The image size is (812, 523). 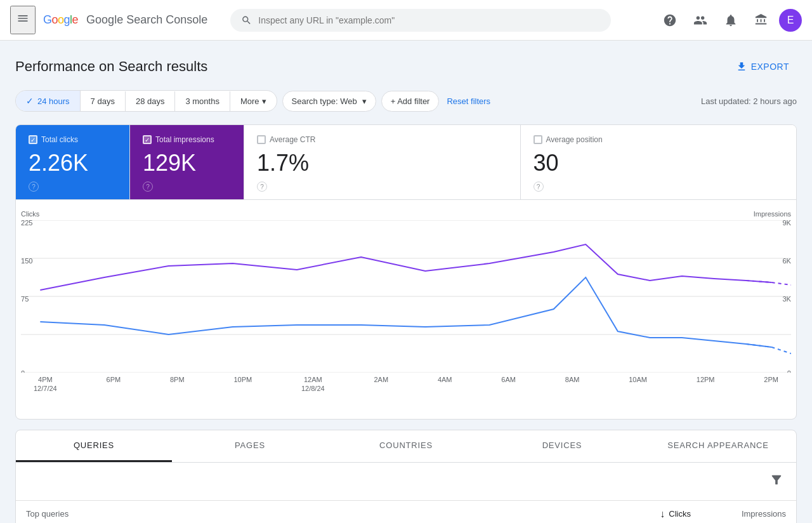 I want to click on x-label-4am: 4AM, so click(x=445, y=385).